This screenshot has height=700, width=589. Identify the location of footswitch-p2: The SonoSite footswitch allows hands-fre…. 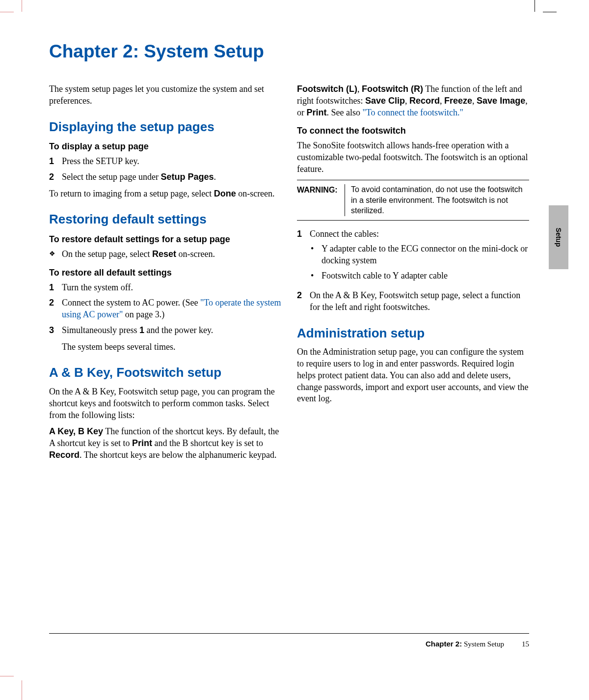
(413, 157).